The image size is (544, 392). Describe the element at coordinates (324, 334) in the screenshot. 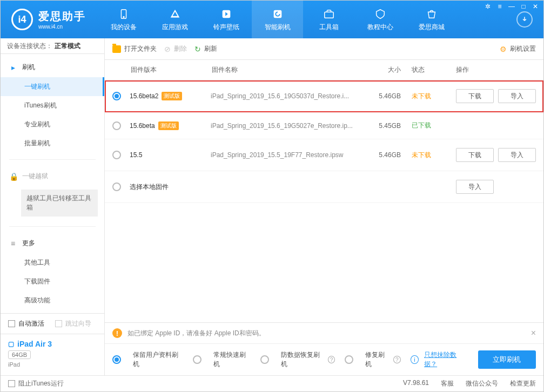

I see `warning-bar: ! 如已绑定 Apple ID，请准备好 Apple ID和密码。 ×` at that location.